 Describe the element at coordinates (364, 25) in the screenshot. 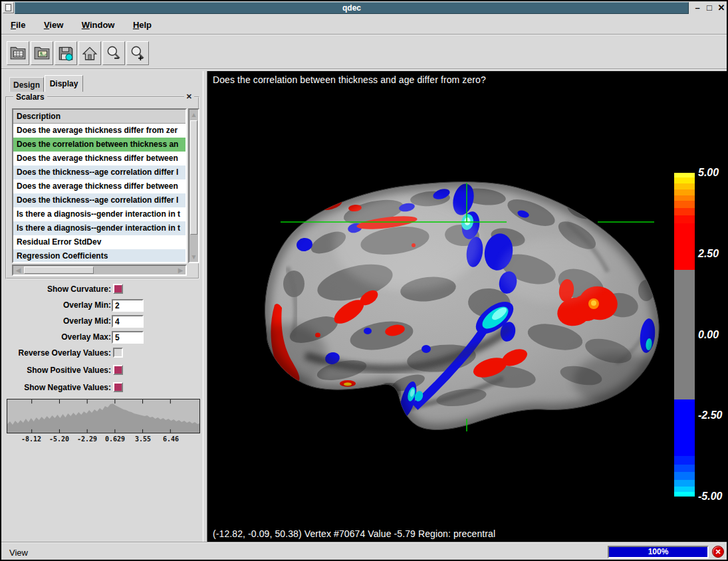

I see `menubar: File View Window Help` at that location.